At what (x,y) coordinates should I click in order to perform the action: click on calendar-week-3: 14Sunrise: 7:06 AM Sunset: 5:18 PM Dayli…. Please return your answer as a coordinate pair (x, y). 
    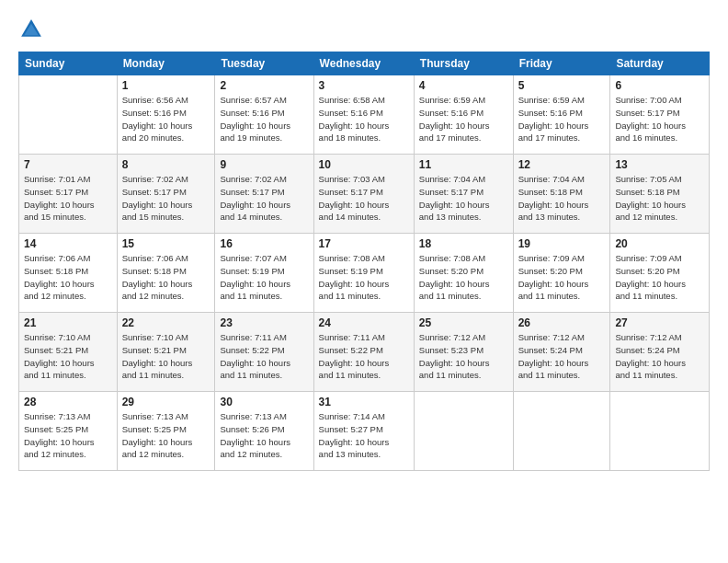
    Looking at the image, I should click on (364, 273).